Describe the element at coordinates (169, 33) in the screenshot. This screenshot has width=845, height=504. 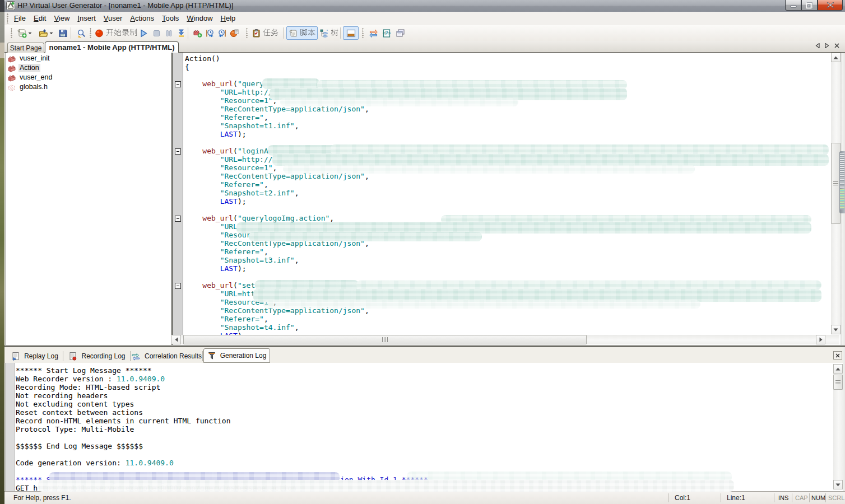
I see `pause-button` at that location.